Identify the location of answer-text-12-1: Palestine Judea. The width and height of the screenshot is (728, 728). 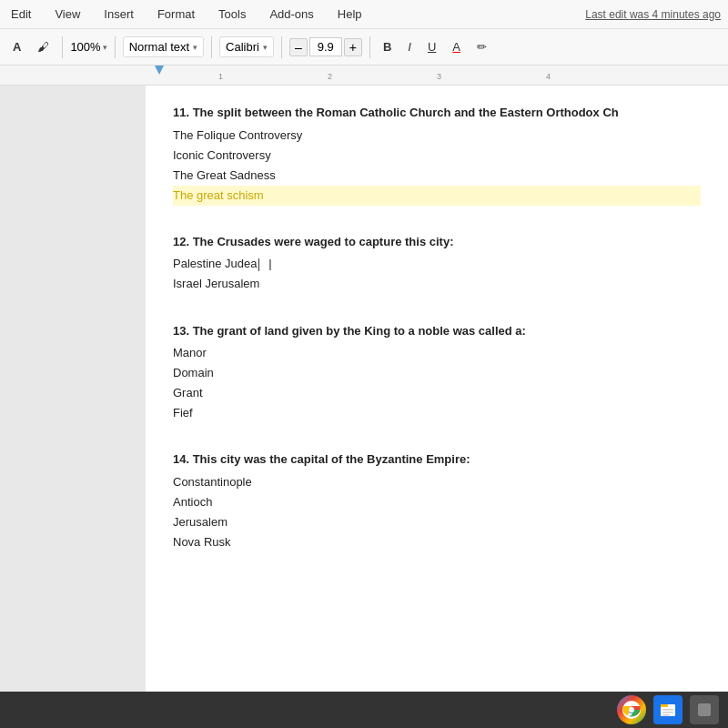
(215, 264).